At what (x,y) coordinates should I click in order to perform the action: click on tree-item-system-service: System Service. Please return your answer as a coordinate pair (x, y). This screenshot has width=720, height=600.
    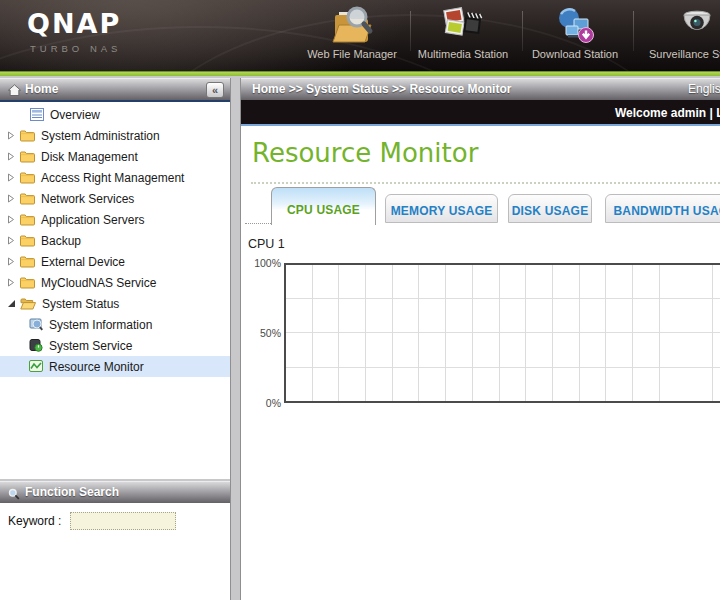
    Looking at the image, I should click on (115, 346).